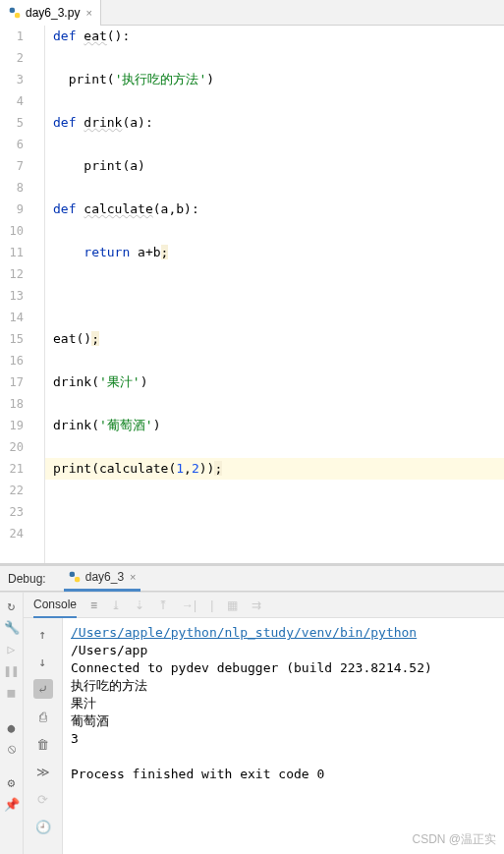 This screenshot has height=854, width=504. Describe the element at coordinates (12, 749) in the screenshot. I see `mute-breakpoints-icon: ⦸` at that location.